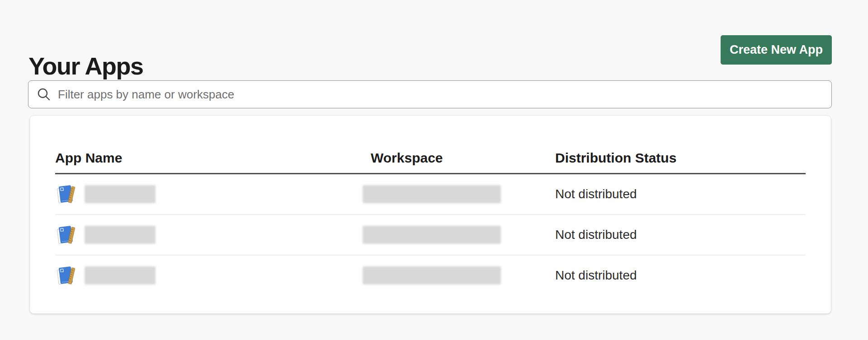 The image size is (868, 340). What do you see at coordinates (44, 94) in the screenshot?
I see `search-icon` at bounding box center [44, 94].